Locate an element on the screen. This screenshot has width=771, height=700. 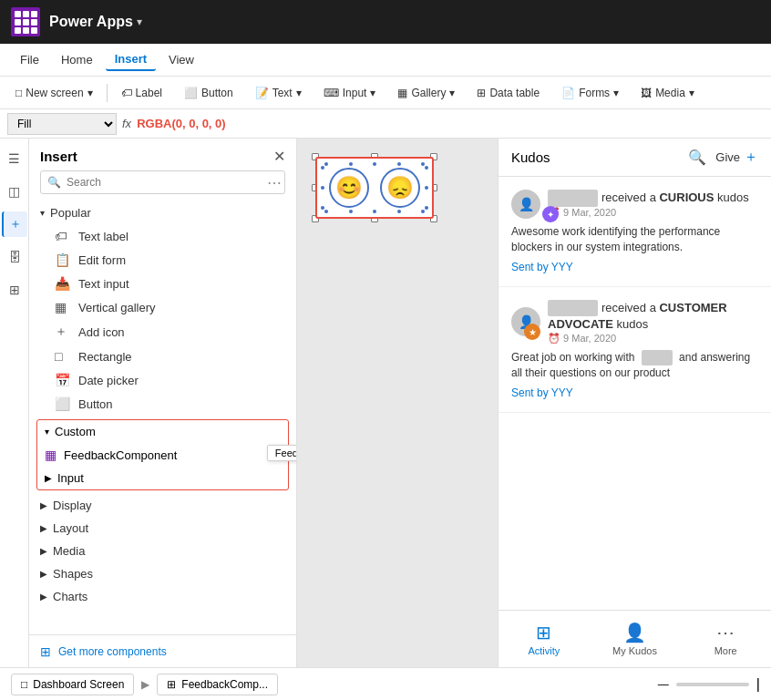
kudos-search-icon: 🔍 is located at coordinates (697, 157).